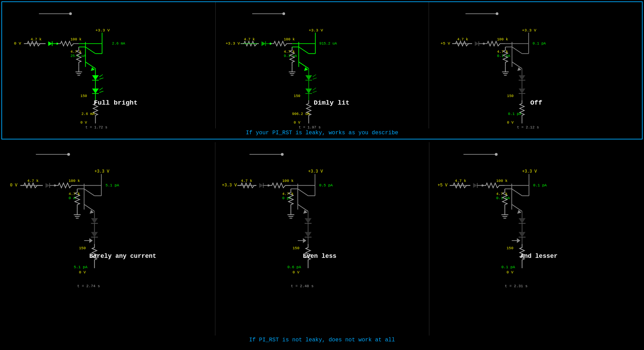  Describe the element at coordinates (320, 256) in the screenshot. I see `svg-text: Even less` at that location.